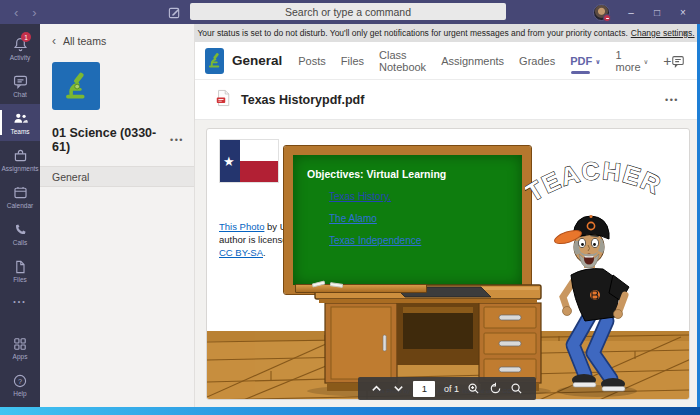  Describe the element at coordinates (352, 61) in the screenshot. I see `tab-files: Files` at that location.